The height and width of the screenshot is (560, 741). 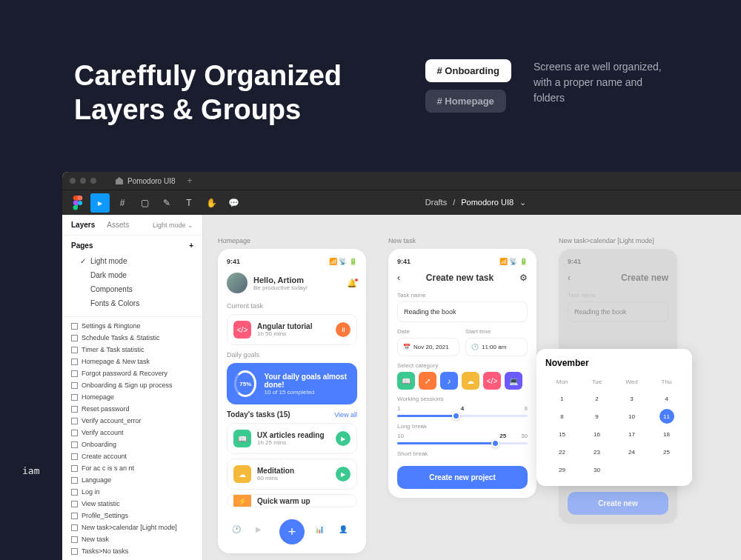 I want to click on cal-day: 1, so click(x=562, y=399).